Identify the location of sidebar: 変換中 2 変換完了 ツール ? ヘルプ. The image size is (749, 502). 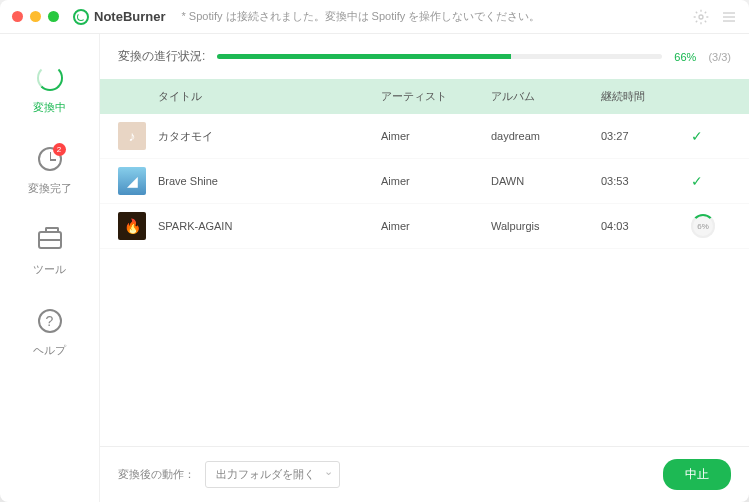
(50, 268).